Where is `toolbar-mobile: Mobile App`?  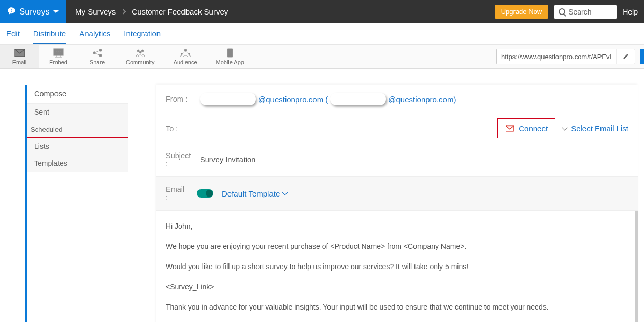
toolbar-mobile: Mobile App is located at coordinates (230, 57).